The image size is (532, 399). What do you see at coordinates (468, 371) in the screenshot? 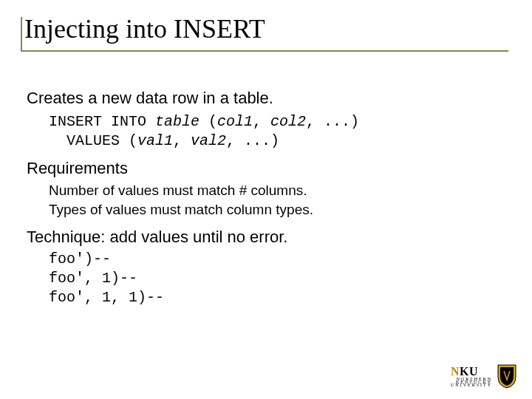
I see `nku-ku: KU` at bounding box center [468, 371].